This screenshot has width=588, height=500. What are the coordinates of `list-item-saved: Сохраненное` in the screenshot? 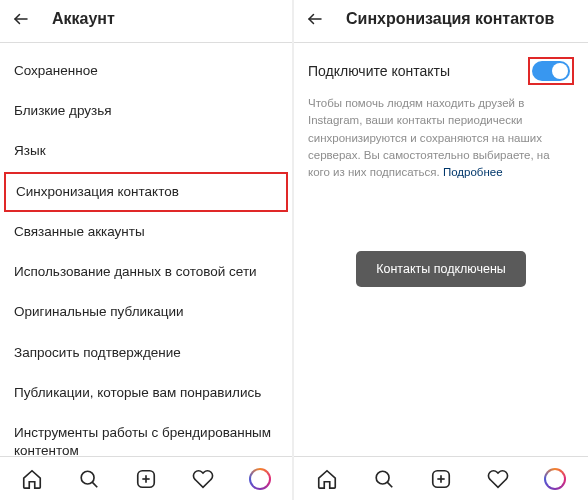 It's located at (146, 71).